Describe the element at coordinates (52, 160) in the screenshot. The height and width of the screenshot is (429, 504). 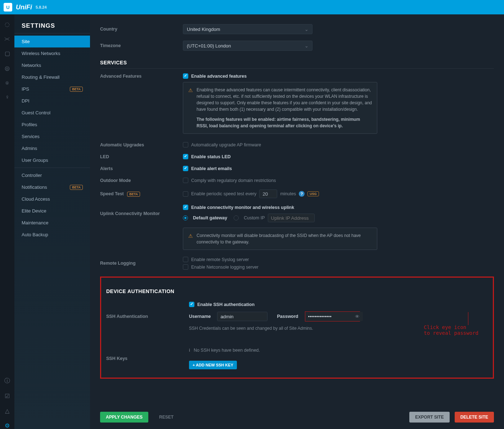
I see `sidebar-item-user-groups: User Groups` at that location.